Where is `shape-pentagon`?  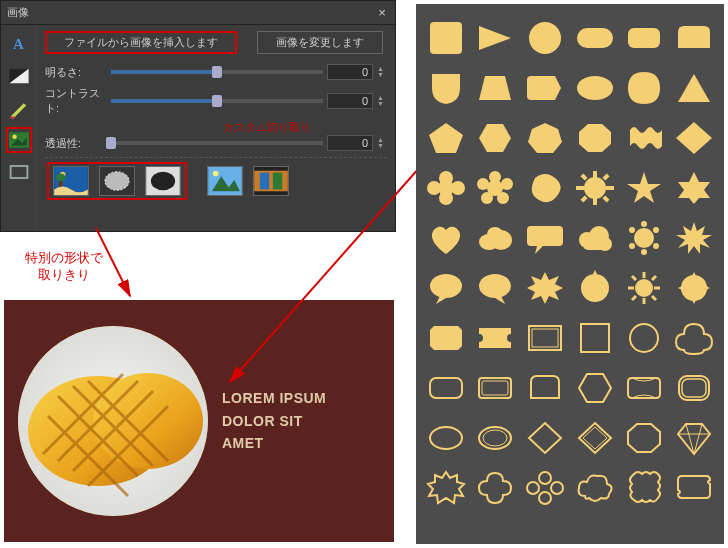
shape-pentagon is located at coordinates (446, 138).